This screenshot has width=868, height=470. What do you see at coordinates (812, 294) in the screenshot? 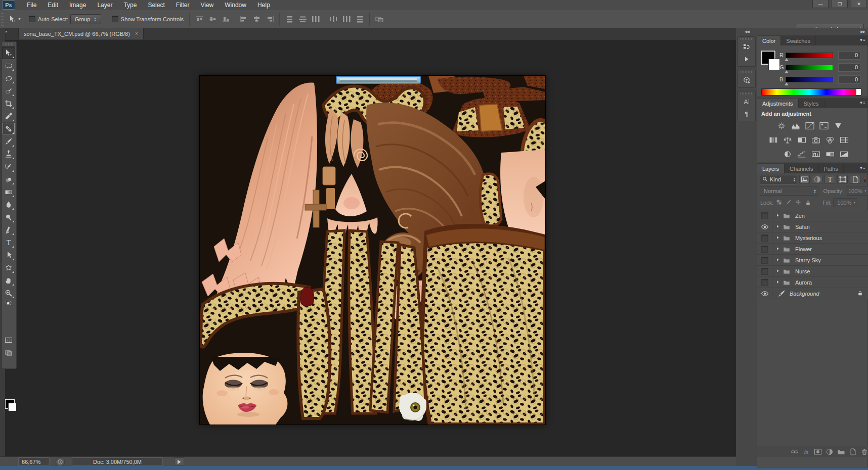
I see `layer-row-background: Background` at bounding box center [812, 294].